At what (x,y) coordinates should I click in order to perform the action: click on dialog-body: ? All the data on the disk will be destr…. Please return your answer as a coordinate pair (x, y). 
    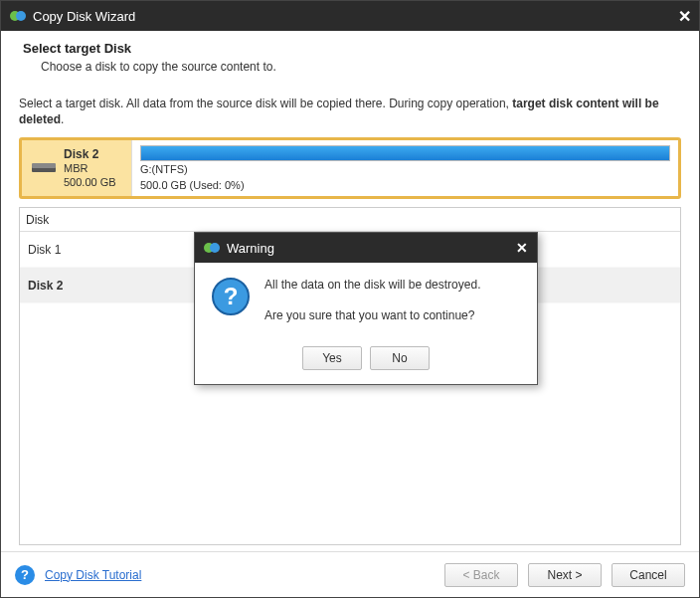
    Looking at the image, I should click on (366, 302).